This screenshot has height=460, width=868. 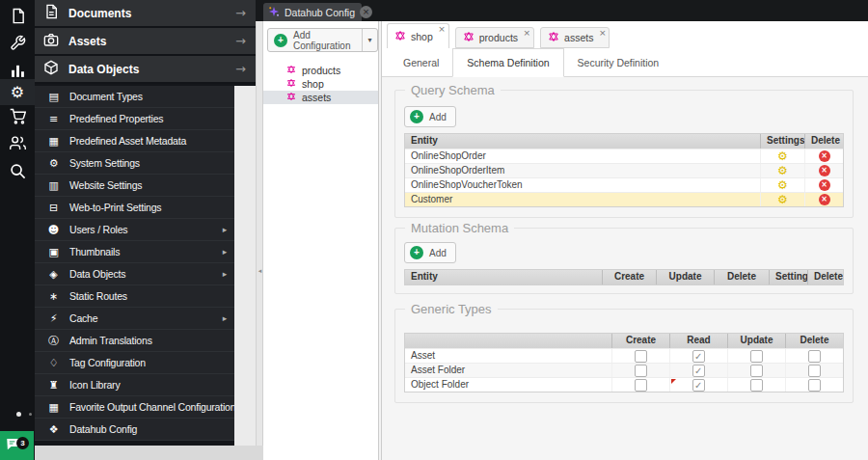 What do you see at coordinates (430, 117) in the screenshot?
I see `query-schema-add-button: + Add` at bounding box center [430, 117].